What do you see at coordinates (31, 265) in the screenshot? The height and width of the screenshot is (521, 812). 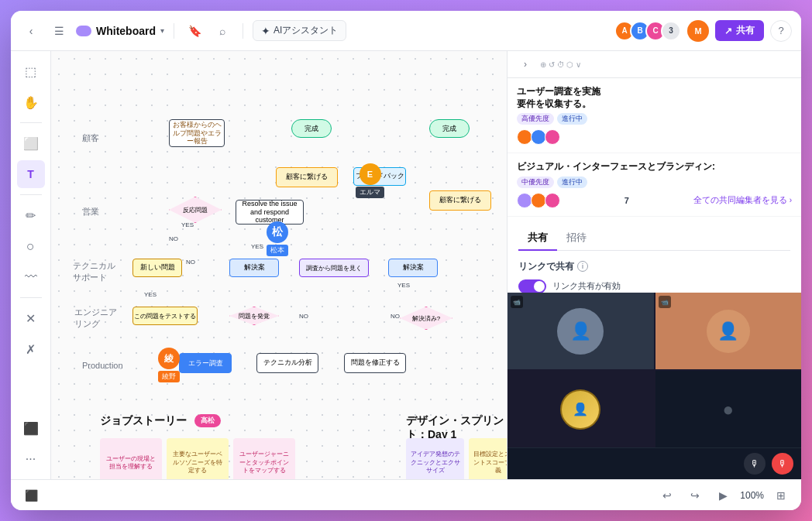 I see `left-toolbar: ⬚ ✋ ⬜ T ✏ ○ 〰 ✕ ✗ ⬛ ···` at bounding box center [31, 265].